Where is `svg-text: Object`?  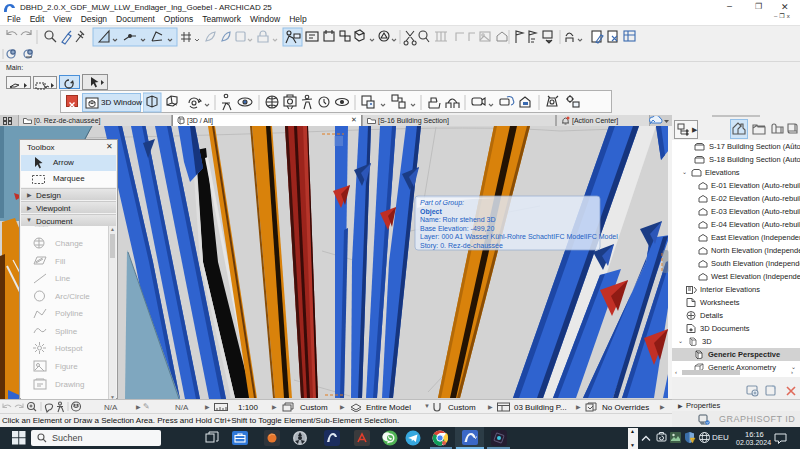
svg-text: Object is located at coordinates (431, 212).